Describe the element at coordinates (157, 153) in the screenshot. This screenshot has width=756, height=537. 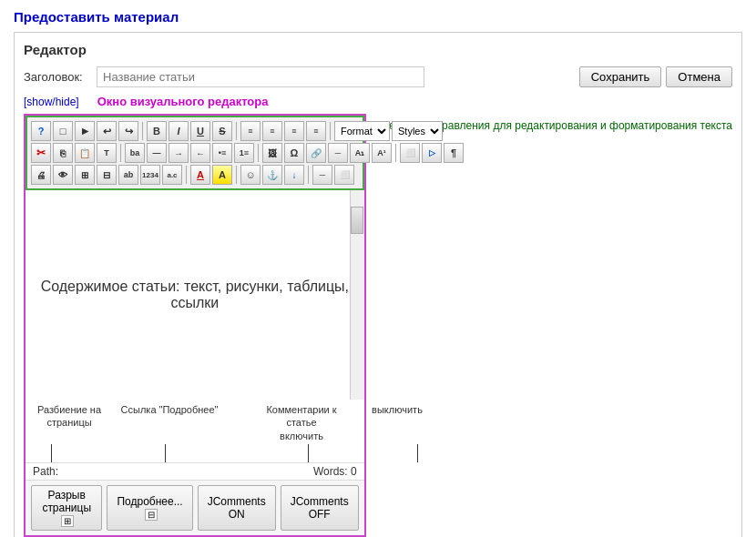
I see `hr-button: —` at that location.